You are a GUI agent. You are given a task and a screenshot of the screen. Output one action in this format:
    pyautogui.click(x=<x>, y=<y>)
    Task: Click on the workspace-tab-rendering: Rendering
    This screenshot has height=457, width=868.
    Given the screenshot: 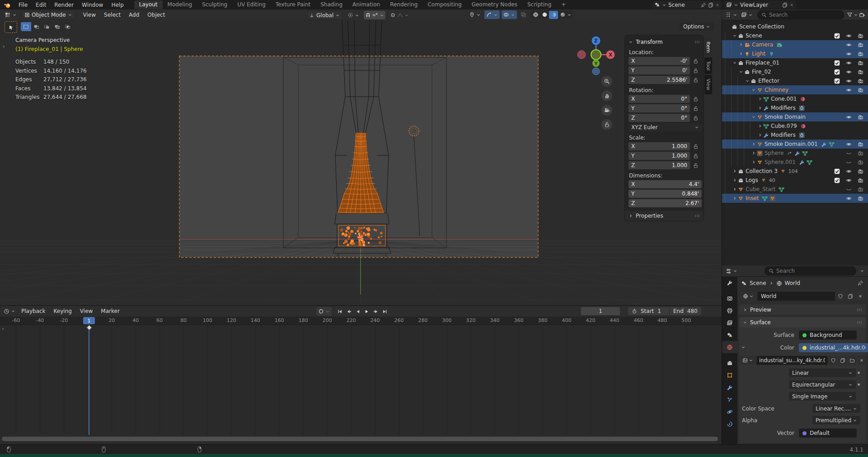 What is the action you would take?
    pyautogui.click(x=404, y=5)
    